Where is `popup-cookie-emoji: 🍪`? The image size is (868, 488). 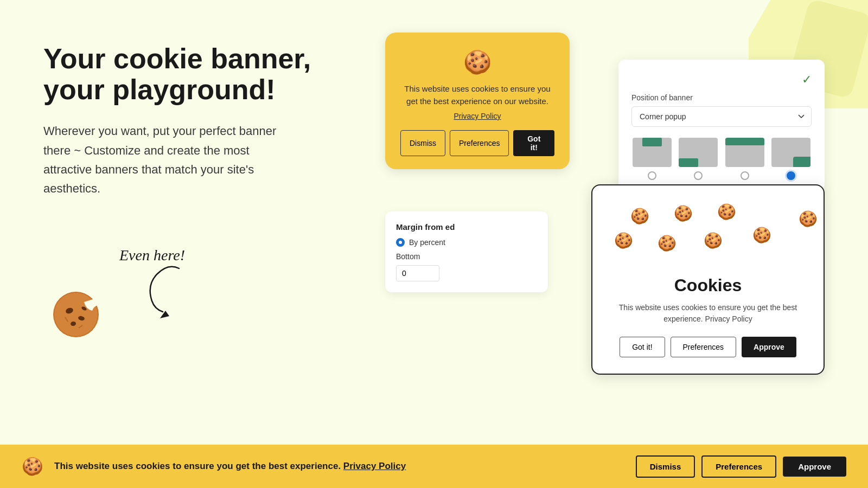 popup-cookie-emoji: 🍪 is located at coordinates (477, 62).